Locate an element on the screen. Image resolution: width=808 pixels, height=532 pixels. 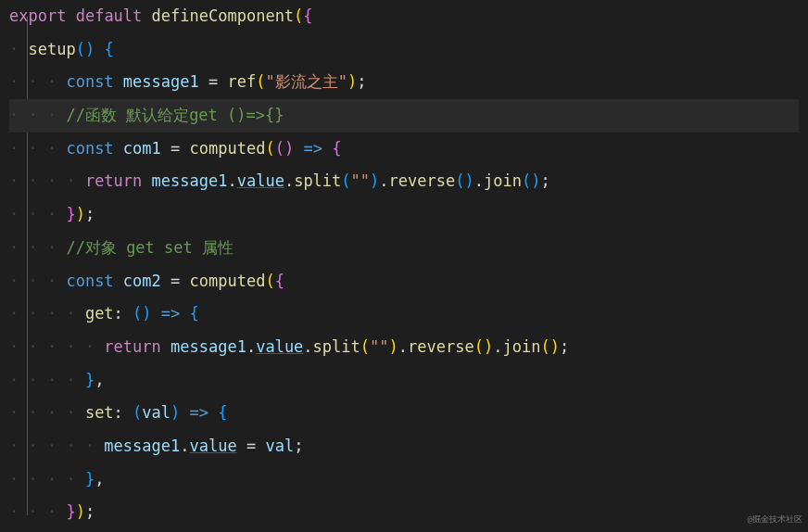
property-key: set is located at coordinates (100, 412).